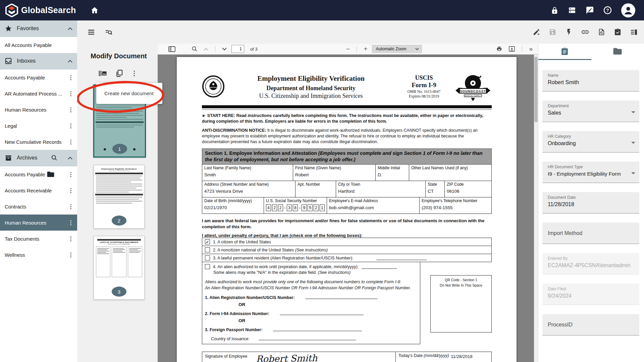 The width and height of the screenshot is (644, 362). Describe the element at coordinates (103, 73) in the screenshot. I see `split-pages-icon` at that location.